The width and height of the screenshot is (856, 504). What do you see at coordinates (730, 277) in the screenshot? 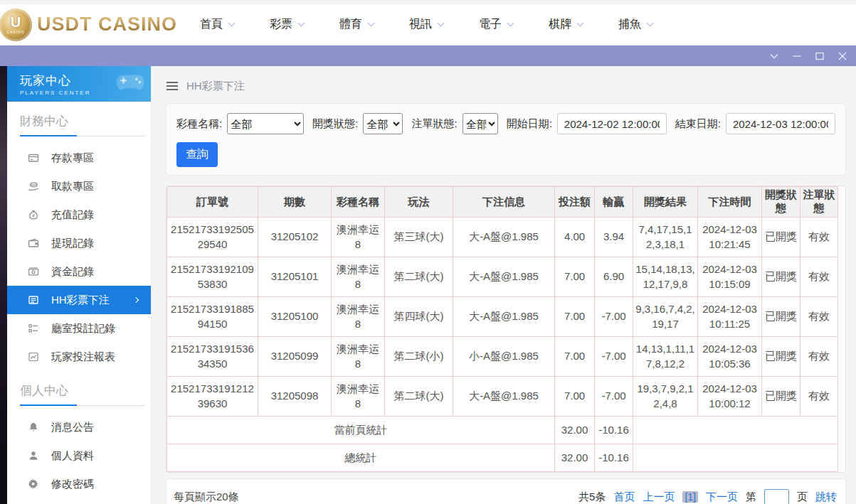
I see `table-cell: 2024-12-03 10:15:09` at bounding box center [730, 277].